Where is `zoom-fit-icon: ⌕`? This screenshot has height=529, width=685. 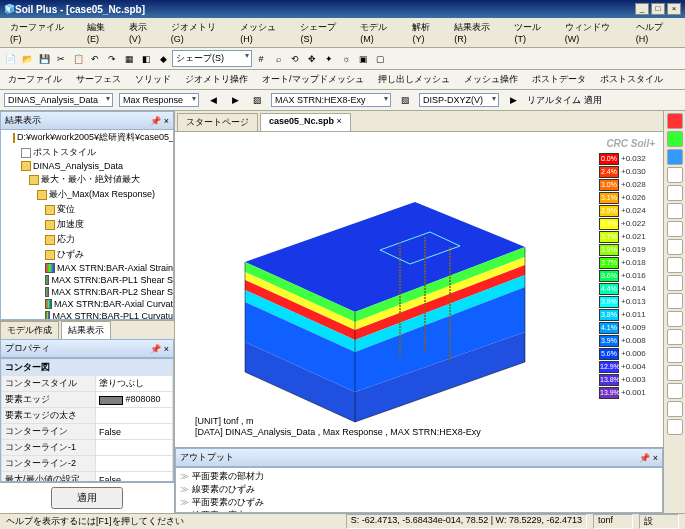 zoom-fit-icon: ⌕ is located at coordinates (278, 59).